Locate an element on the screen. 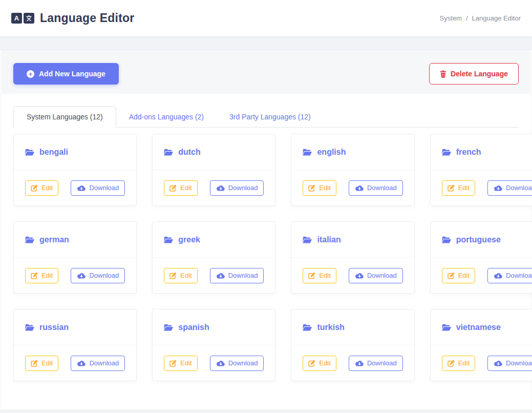  language-name: portuguese is located at coordinates (478, 240).